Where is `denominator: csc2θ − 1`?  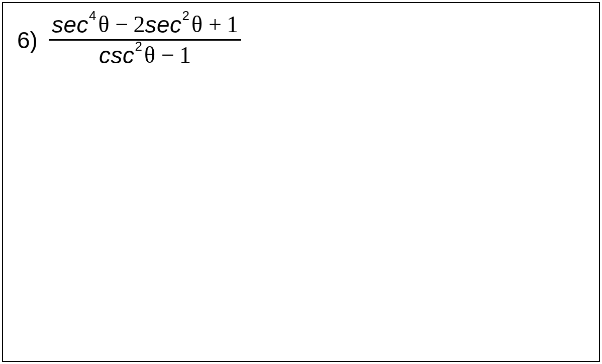 denominator: csc2θ − 1 is located at coordinates (145, 54).